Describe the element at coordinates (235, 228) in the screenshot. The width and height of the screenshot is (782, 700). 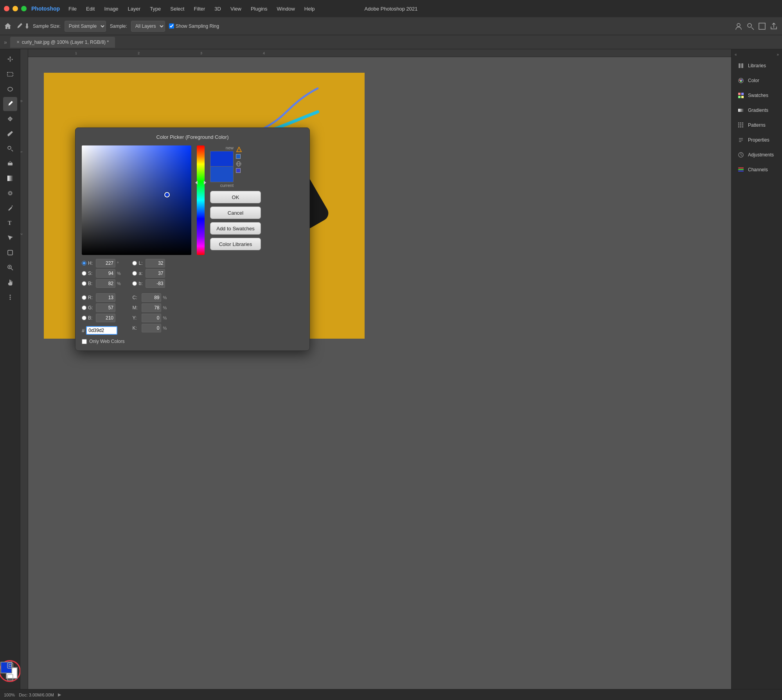
I see `add-to-swatches-button: Add to Swatches` at that location.